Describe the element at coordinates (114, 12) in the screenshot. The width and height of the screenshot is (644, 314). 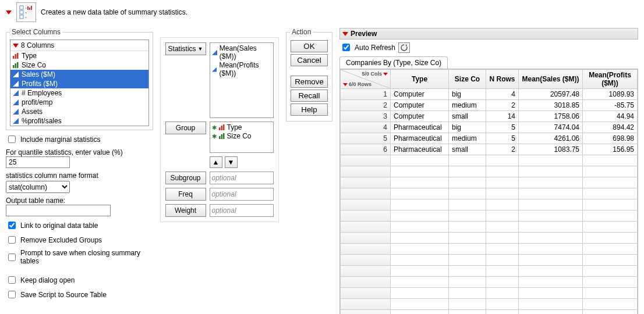
I see `description-text: Creates a new data table of summary stat…` at that location.